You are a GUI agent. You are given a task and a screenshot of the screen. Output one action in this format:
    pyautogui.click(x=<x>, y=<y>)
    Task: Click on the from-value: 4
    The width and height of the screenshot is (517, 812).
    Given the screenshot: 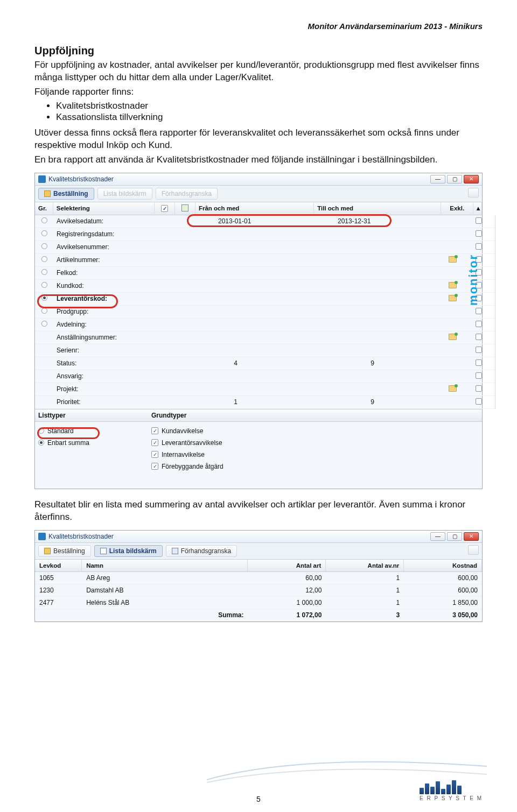 What is the action you would take?
    pyautogui.click(x=275, y=363)
    